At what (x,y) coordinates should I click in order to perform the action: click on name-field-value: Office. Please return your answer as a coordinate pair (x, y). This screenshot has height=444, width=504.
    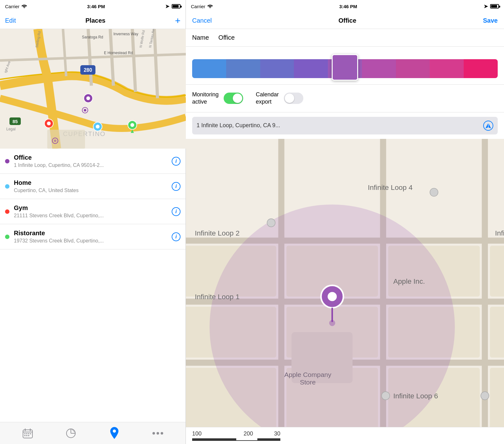
    Looking at the image, I should click on (226, 38).